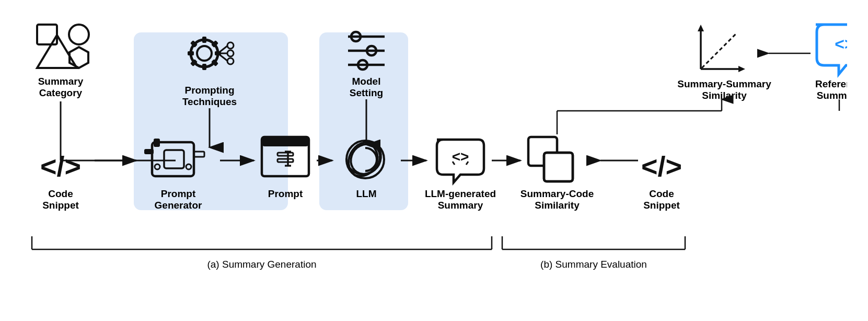 The width and height of the screenshot is (868, 321). I want to click on svg-text: Reference, so click(831, 84).